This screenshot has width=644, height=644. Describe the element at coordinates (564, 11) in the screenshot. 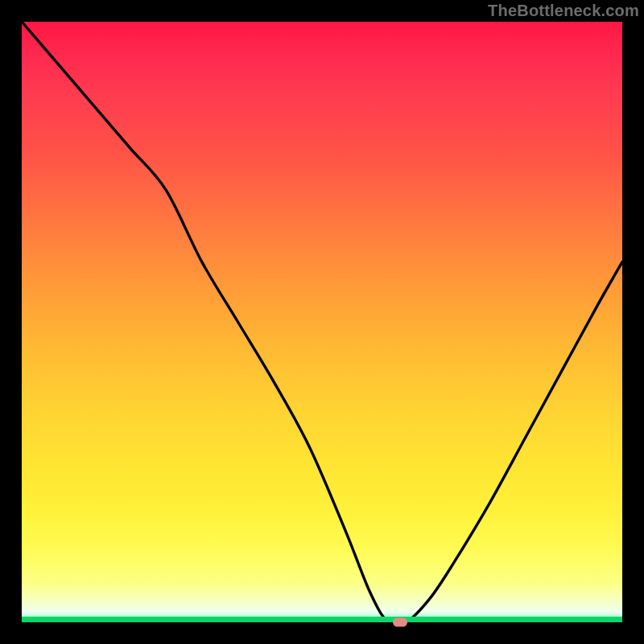

I see `watermark-text: TheBottleneck.com` at that location.